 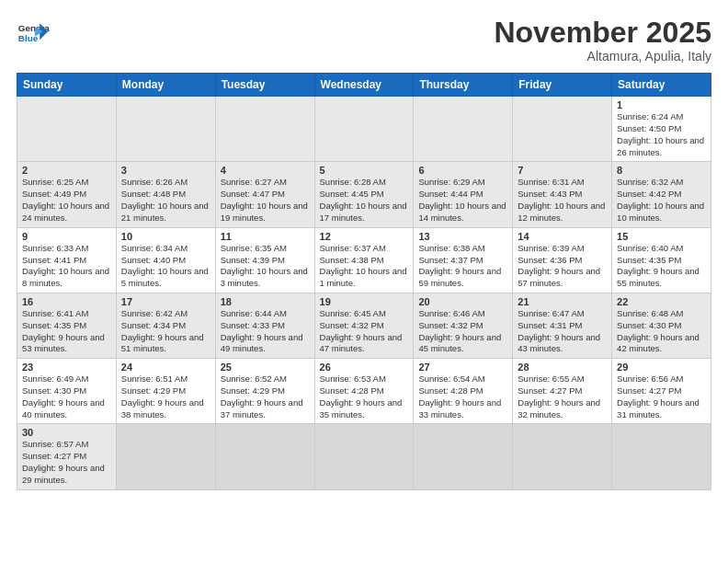 What do you see at coordinates (364, 367) in the screenshot?
I see `day-number: 26` at bounding box center [364, 367].